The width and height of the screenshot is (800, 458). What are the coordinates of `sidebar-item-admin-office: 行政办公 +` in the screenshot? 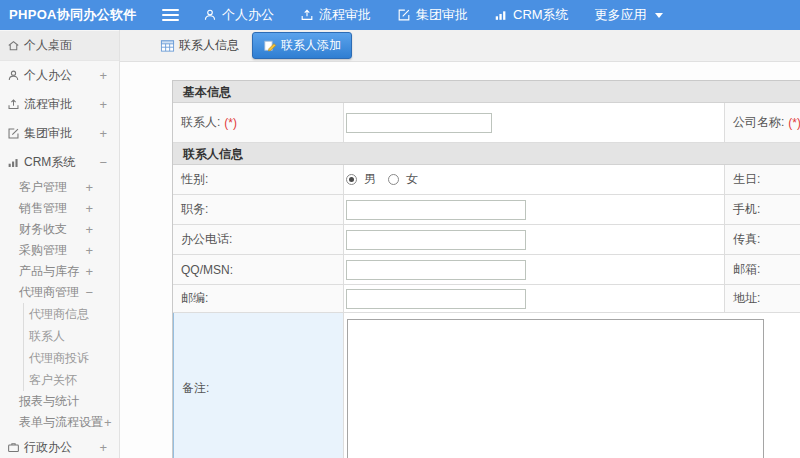 It's located at (60, 446).